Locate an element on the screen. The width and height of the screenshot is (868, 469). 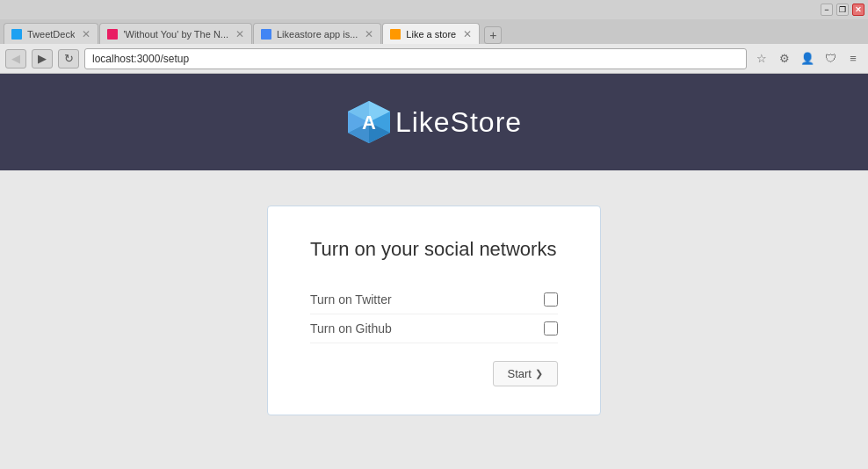
tabs-bar: TweetDeck ✕ 'Without You' by The N... ✕ … is located at coordinates (434, 32).